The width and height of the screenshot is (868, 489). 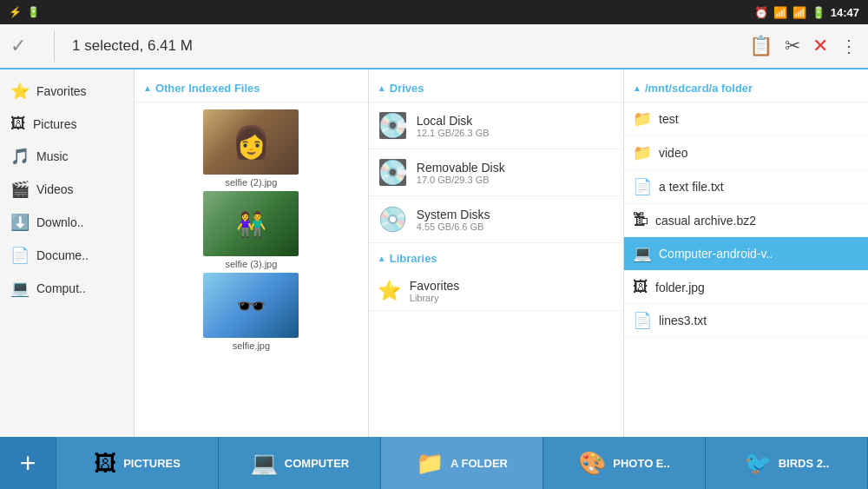 I want to click on folder-panel-title: /mnt/sdcard/a folder, so click(x=699, y=89).